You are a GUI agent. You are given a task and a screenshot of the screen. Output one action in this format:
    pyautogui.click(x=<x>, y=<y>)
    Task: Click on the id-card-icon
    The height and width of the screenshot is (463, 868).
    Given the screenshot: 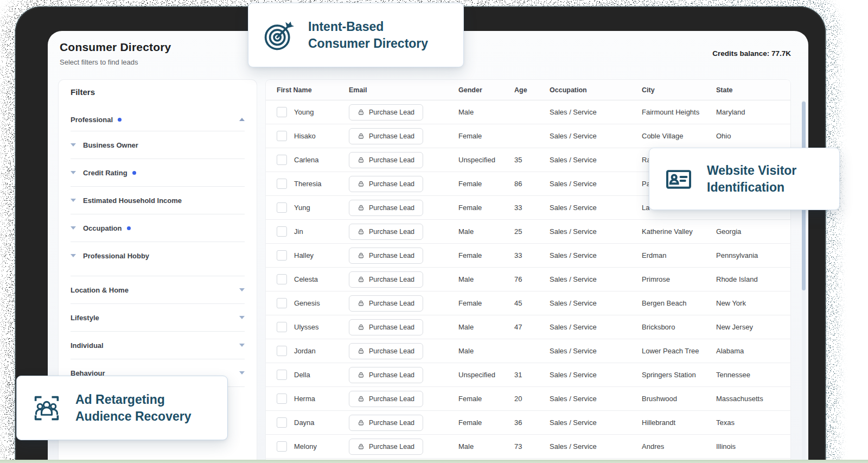 What is the action you would take?
    pyautogui.click(x=679, y=179)
    